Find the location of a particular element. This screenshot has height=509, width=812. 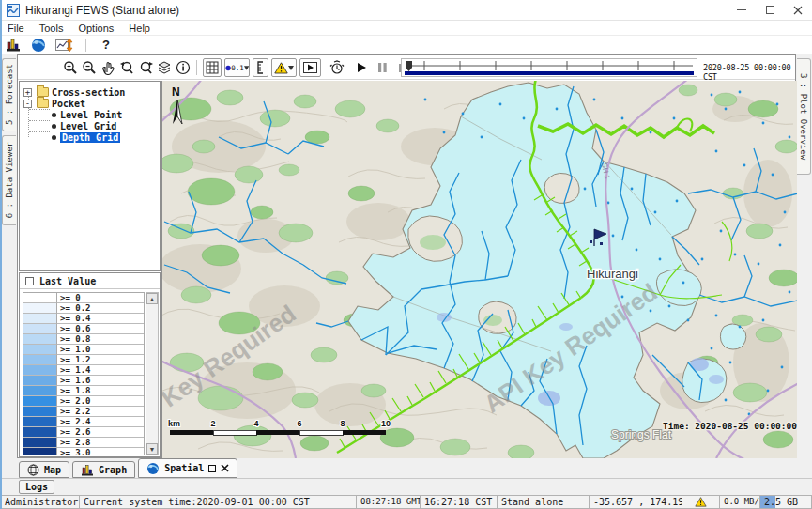

status-gmt-time: 08:27:18 GMT is located at coordinates (389, 501).